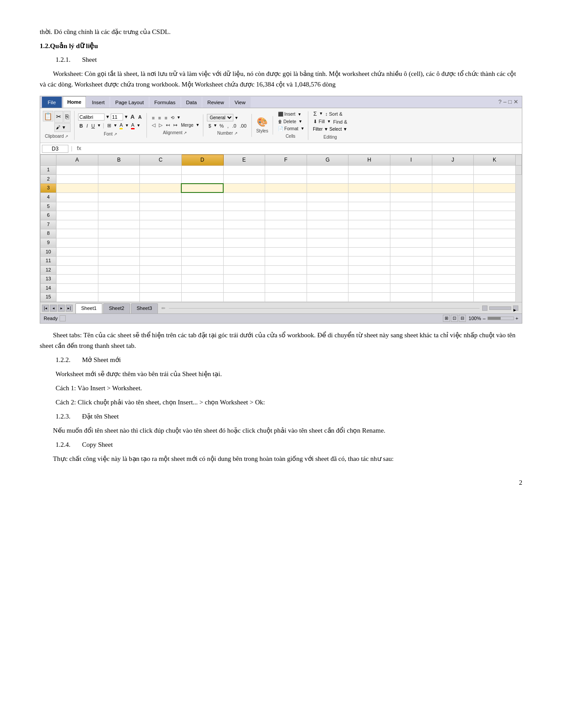  Describe the element at coordinates (453, 234) in the screenshot. I see `cell-J8` at that location.